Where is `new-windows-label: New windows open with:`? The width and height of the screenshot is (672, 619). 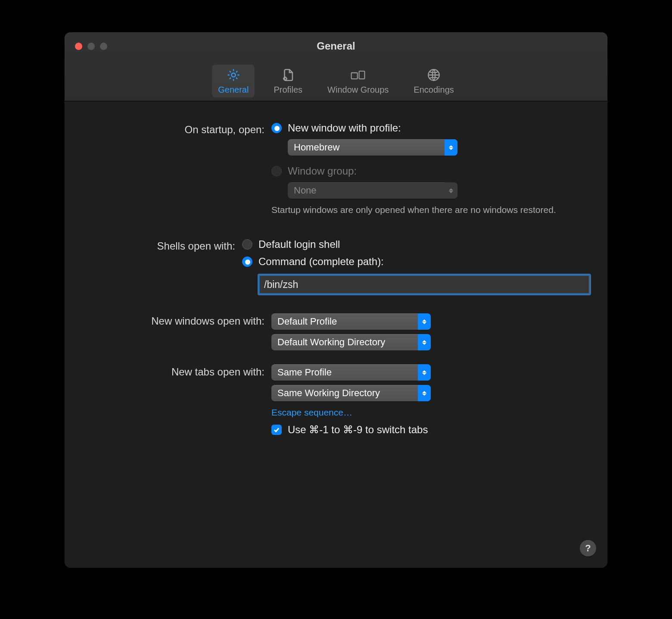 new-windows-label: New windows open with: is located at coordinates (177, 320).